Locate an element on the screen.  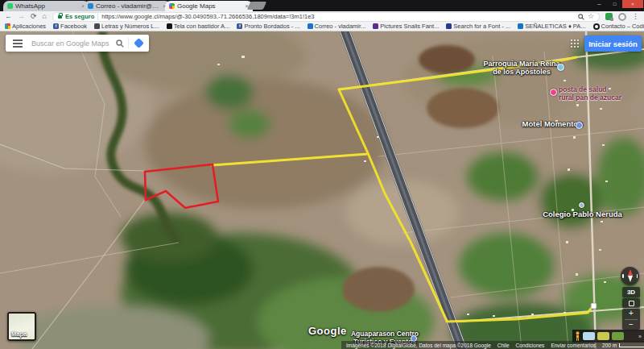
google-apps-grid-icon is located at coordinates (572, 40).